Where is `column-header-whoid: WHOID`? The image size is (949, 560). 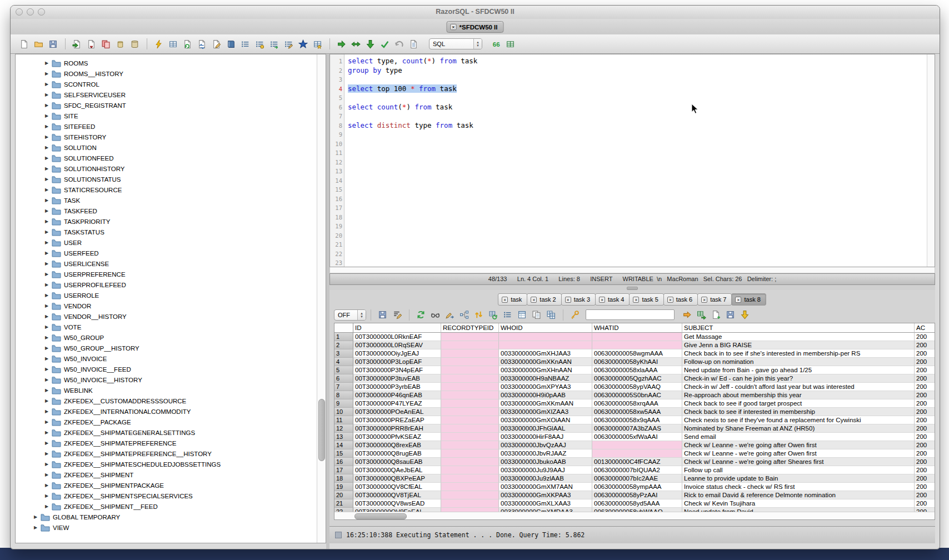 column-header-whoid: WHOID is located at coordinates (546, 328).